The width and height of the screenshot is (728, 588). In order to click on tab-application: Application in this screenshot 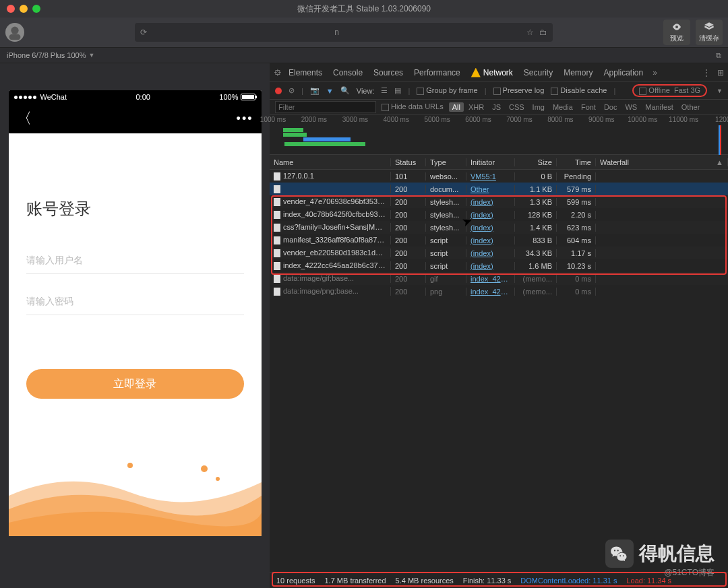, I will do `click(624, 73)`.